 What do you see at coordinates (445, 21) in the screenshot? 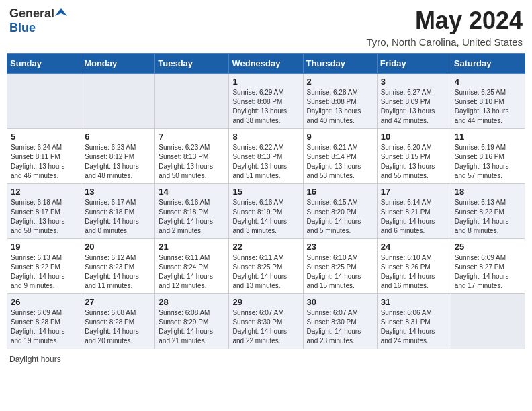
I see `calendar-title: May 2024` at bounding box center [445, 21].